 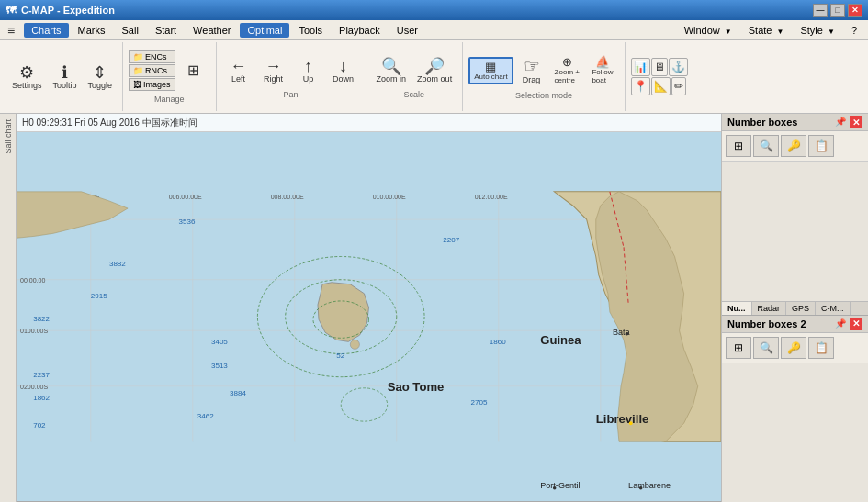 I want to click on right-panel: Number boxes 📌 ✕ ⊞ 🔍 🔑 📋 Nu... Radar GPS…, so click(x=795, y=308).